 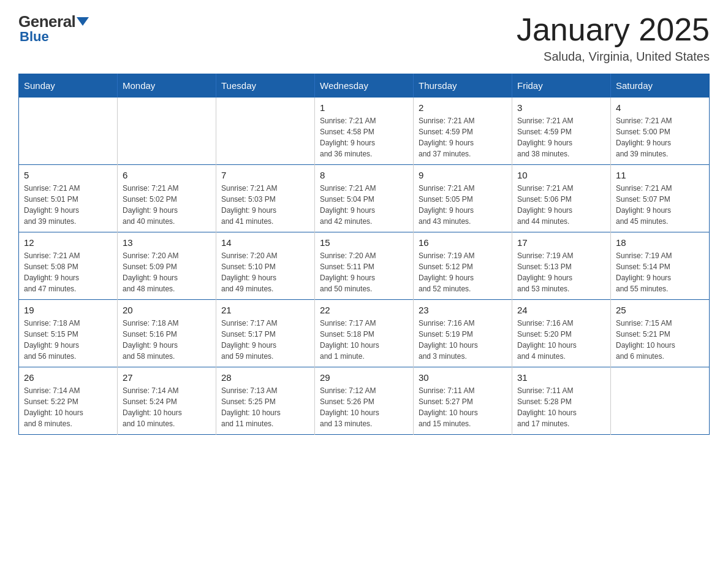 What do you see at coordinates (167, 86) in the screenshot?
I see `day-header-monday: Monday` at bounding box center [167, 86].